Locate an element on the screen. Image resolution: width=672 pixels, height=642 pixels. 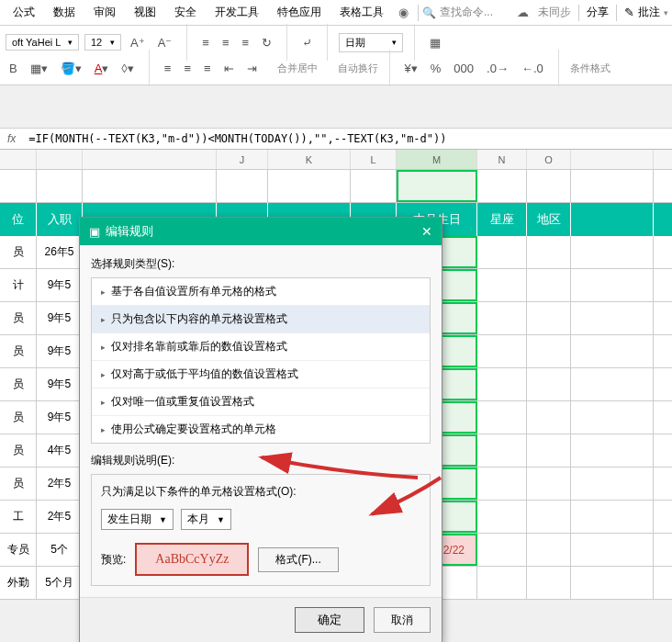
dec-dec-icon: ←.0 is located at coordinates (532, 68).